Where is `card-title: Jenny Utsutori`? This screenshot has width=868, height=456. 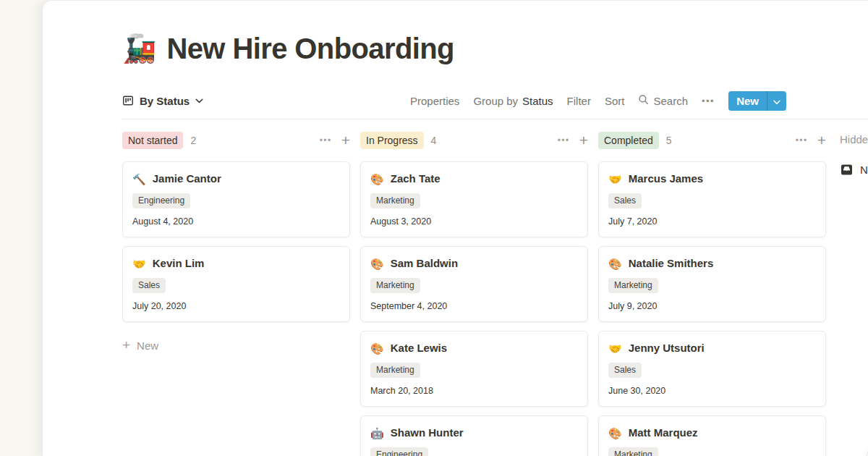
card-title: Jenny Utsutori is located at coordinates (667, 348).